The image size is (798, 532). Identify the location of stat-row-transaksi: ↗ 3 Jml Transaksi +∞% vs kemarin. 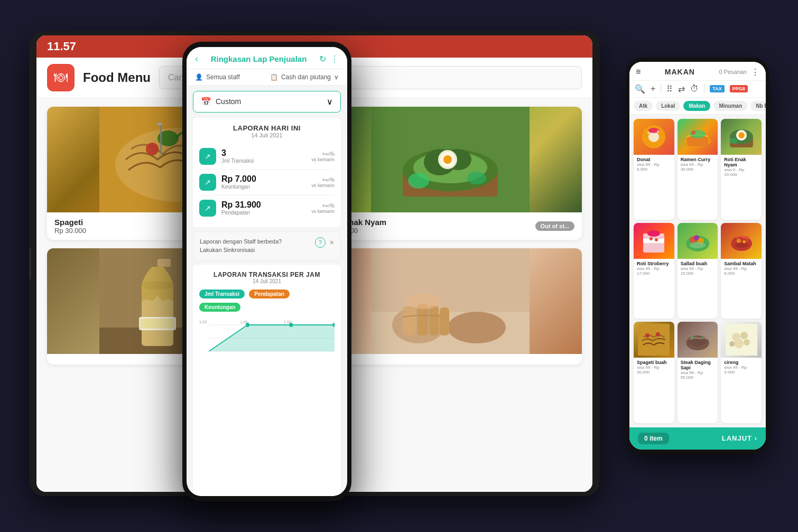
(267, 156).